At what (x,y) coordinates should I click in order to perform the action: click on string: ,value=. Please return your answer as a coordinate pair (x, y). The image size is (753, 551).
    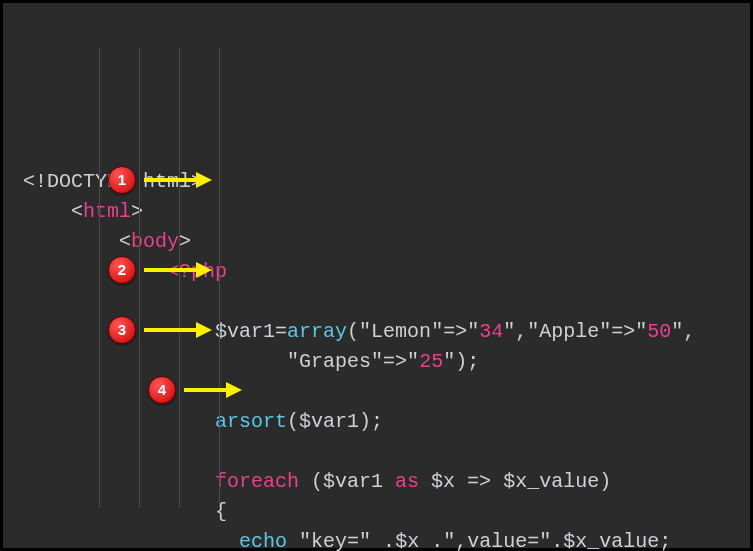
    Looking at the image, I should click on (497, 540).